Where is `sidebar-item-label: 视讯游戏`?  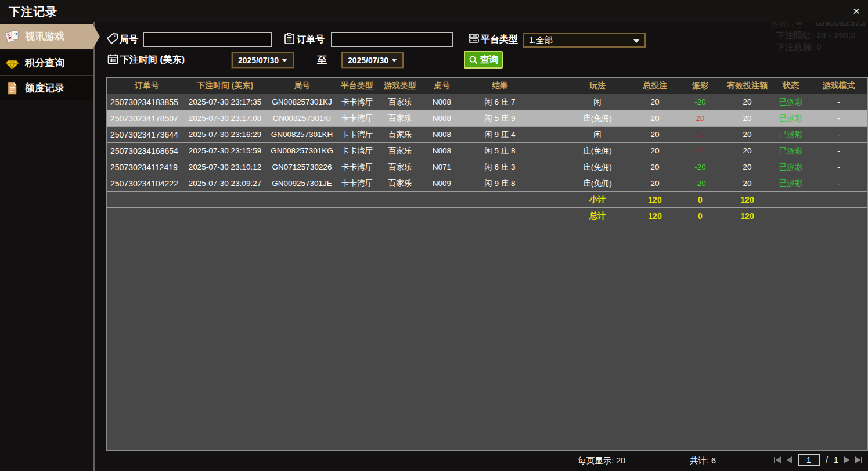 sidebar-item-label: 视讯游戏 is located at coordinates (45, 36).